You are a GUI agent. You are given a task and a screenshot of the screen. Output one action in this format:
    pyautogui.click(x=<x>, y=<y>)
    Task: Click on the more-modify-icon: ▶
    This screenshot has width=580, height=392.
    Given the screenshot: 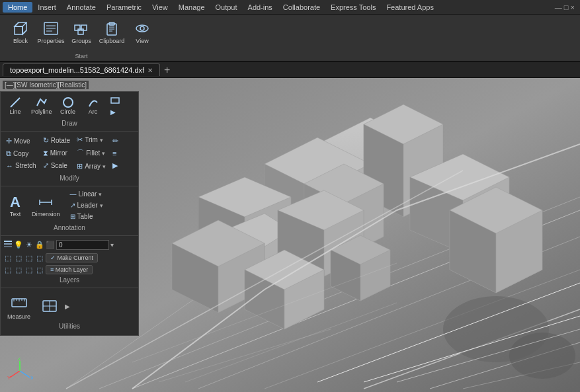 What is the action you would take?
    pyautogui.click(x=115, y=165)
    